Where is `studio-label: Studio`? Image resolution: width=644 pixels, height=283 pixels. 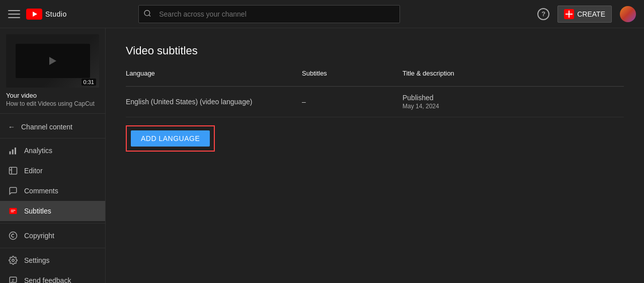 studio-label: Studio is located at coordinates (56, 14).